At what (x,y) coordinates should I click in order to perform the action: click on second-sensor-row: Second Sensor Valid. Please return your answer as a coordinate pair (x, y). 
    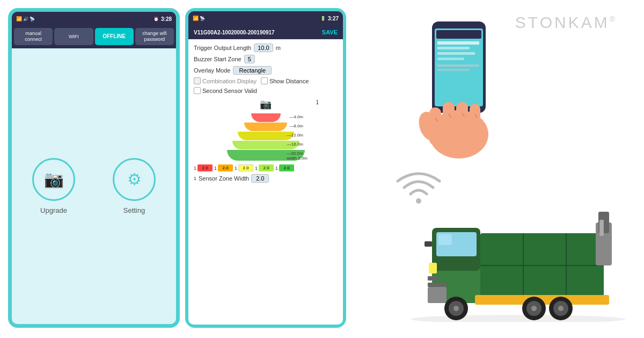
    Looking at the image, I should click on (266, 90).